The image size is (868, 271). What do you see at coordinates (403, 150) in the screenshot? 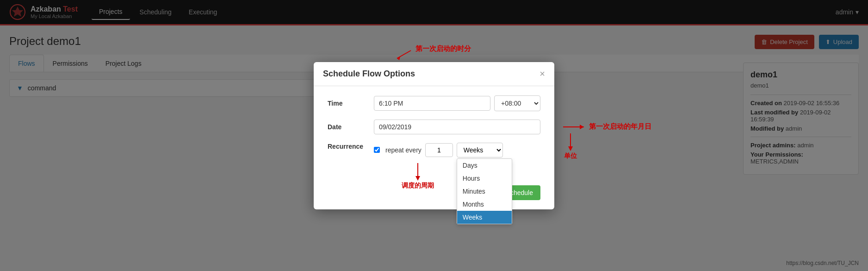
I see `repeat-every-label: repeat every` at bounding box center [403, 150].